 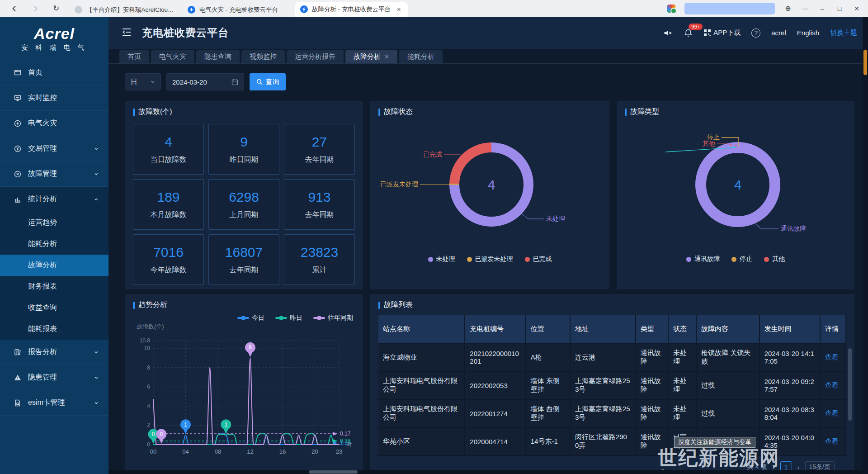 What do you see at coordinates (730, 9) in the screenshot?
I see `extension-highlight` at bounding box center [730, 9].